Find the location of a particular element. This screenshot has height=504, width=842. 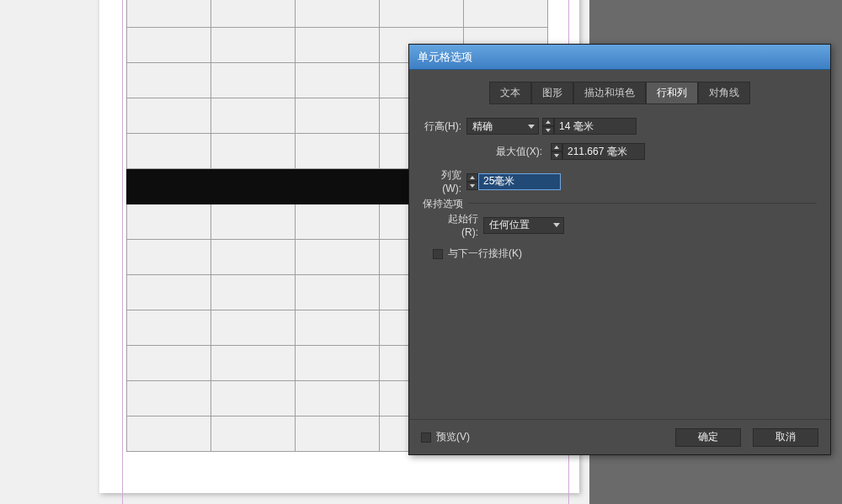

keep-with-next-row: 与下一行接排(K) is located at coordinates (620, 254).